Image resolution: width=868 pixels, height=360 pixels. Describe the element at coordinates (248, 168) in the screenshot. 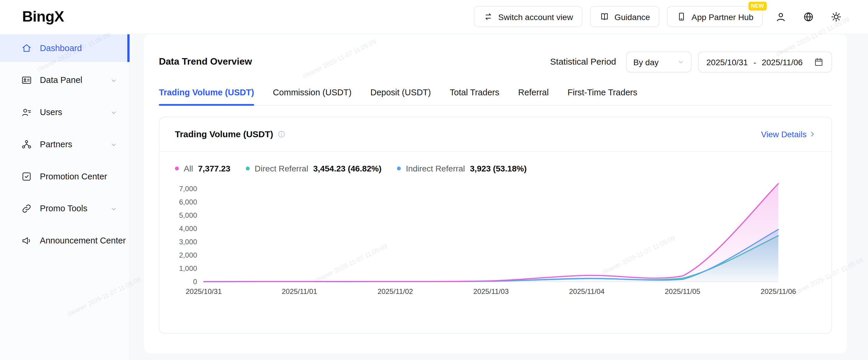

I see `legend-dot-direct` at that location.